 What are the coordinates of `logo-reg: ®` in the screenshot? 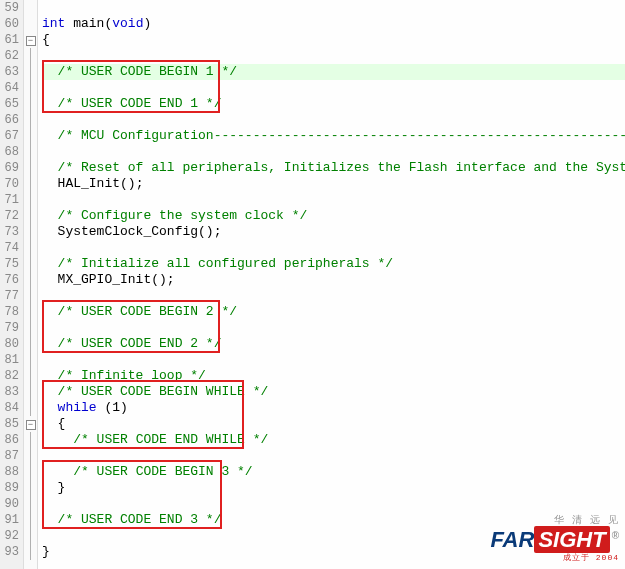 It's located at (616, 536).